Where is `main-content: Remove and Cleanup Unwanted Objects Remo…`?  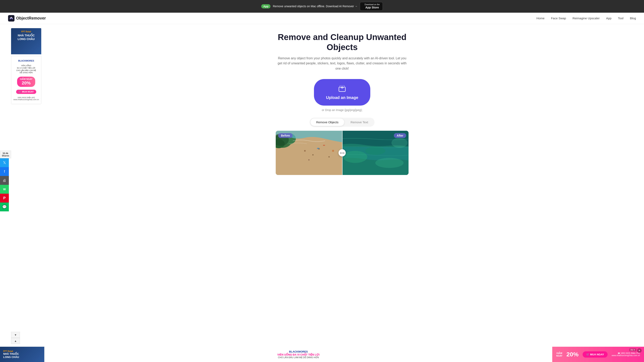 main-content: Remove and Cleanup Unwanted Objects Remo… is located at coordinates (322, 105).